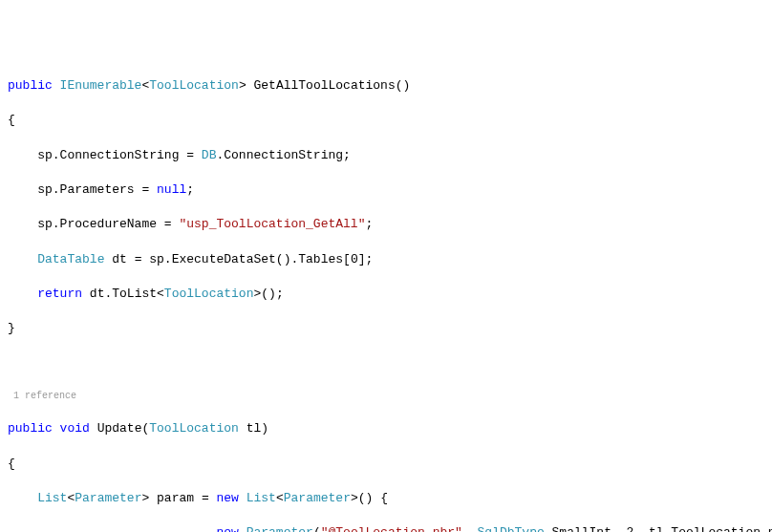  Describe the element at coordinates (71, 260) in the screenshot. I see `type: DataTable` at that location.